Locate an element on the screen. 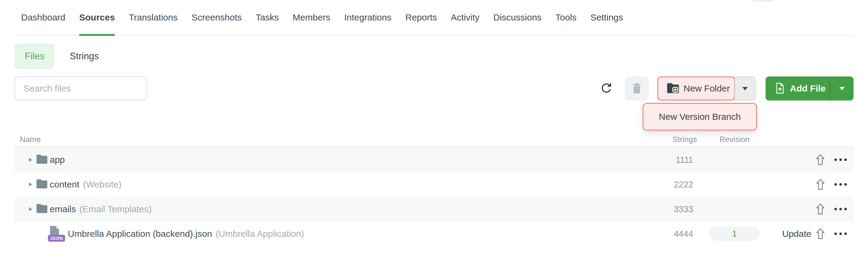 The width and height of the screenshot is (868, 257). name-cell: app is located at coordinates (338, 160).